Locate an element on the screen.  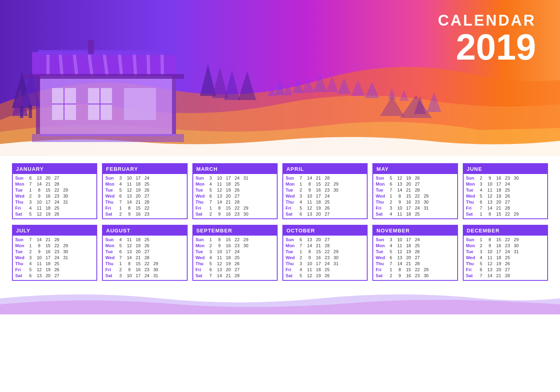
day-number: 27 is located at coordinates (237, 196).